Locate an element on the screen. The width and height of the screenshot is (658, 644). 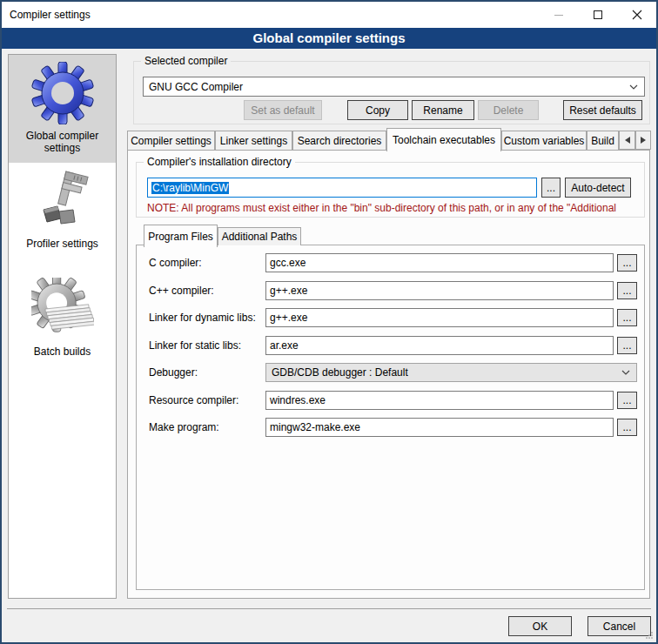
subtab-additional-paths: Additional Paths is located at coordinates (259, 237).